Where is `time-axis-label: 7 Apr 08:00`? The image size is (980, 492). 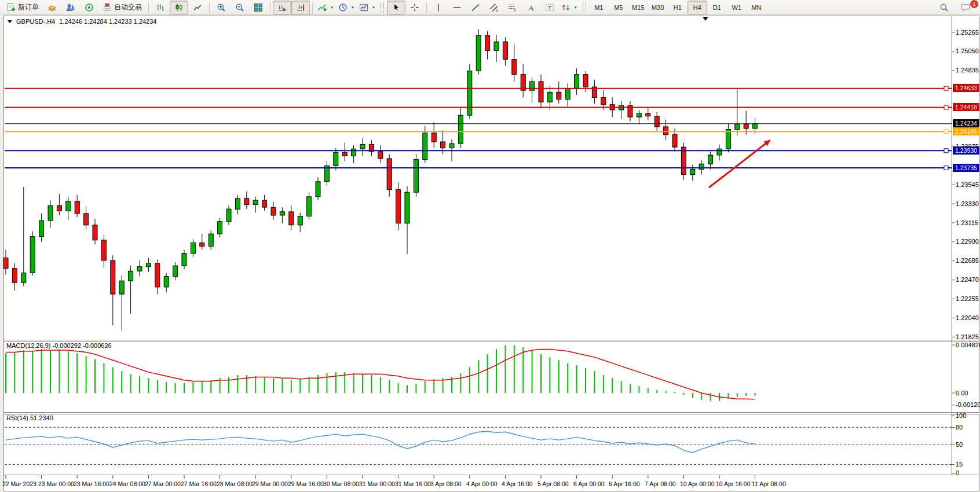 time-axis-label: 7 Apr 08:00 is located at coordinates (660, 484).